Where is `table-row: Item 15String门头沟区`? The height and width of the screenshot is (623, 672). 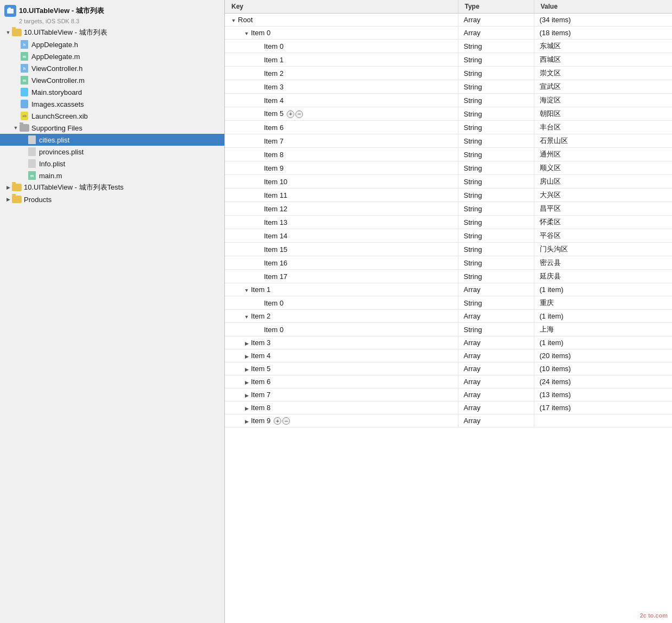 table-row: Item 15String门头沟区 is located at coordinates (449, 249).